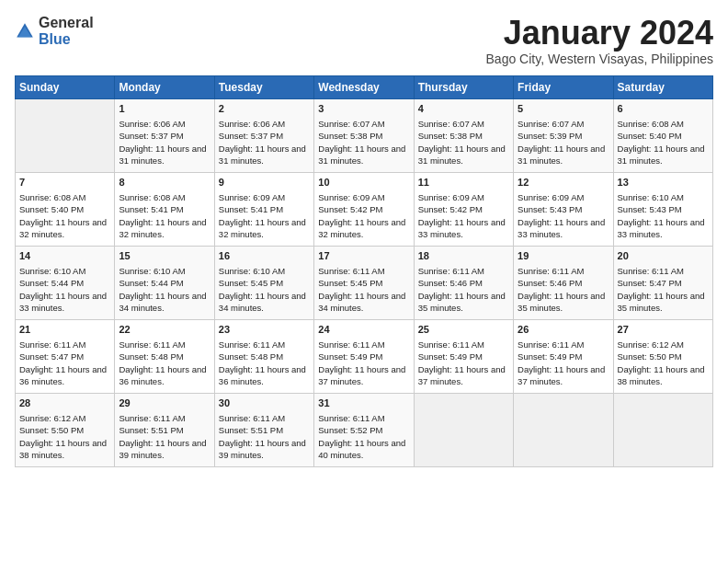  Describe the element at coordinates (265, 403) in the screenshot. I see `day-number: 30` at that location.